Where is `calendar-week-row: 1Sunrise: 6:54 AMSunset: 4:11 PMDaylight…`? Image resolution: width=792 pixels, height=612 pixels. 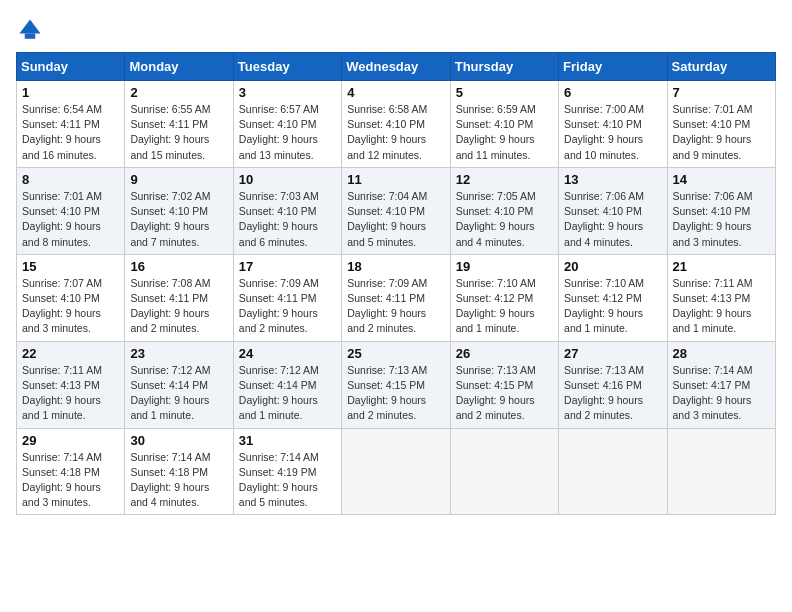
calendar-week-row: 1Sunrise: 6:54 AMSunset: 4:11 PMDaylight… is located at coordinates (396, 124).